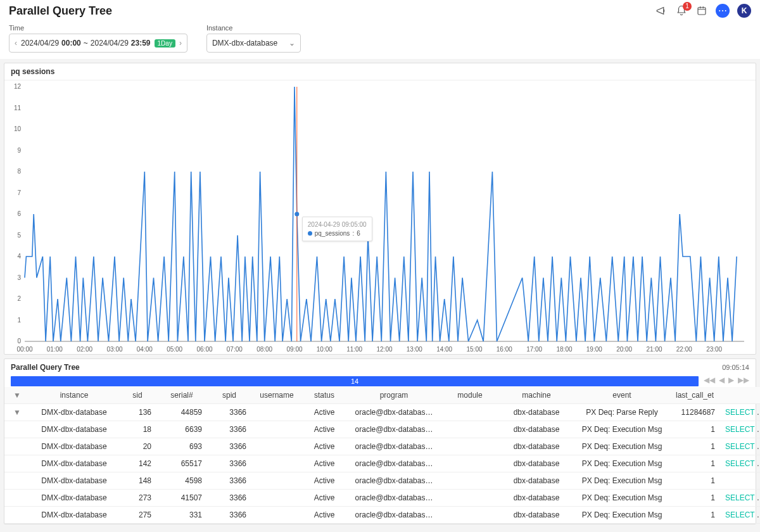 This screenshot has width=760, height=532. I want to click on avatar: K, so click(744, 11).